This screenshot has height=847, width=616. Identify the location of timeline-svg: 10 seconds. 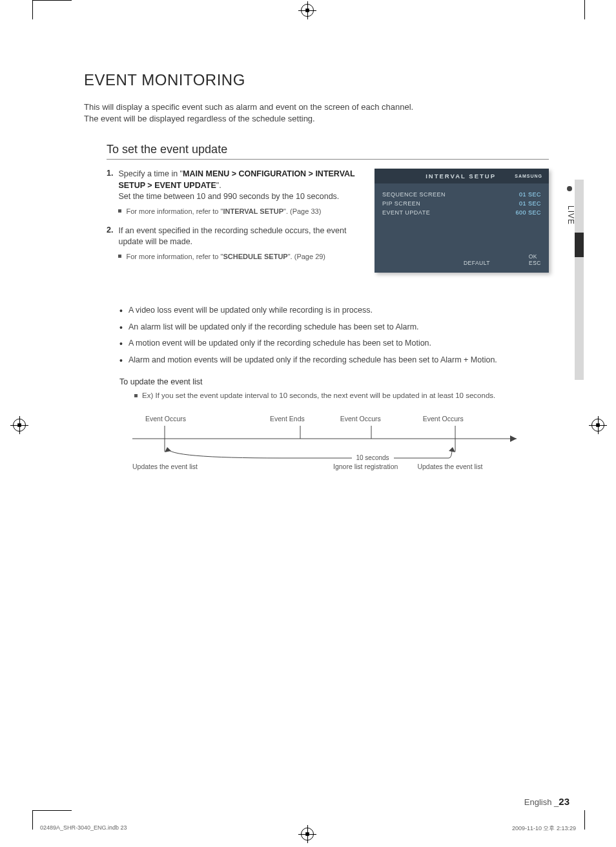
(326, 442).